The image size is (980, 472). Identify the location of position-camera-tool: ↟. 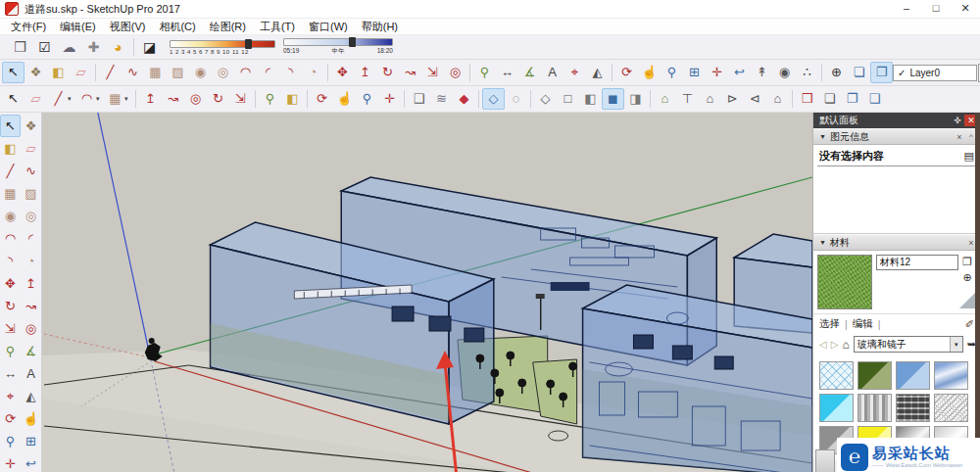
(762, 72).